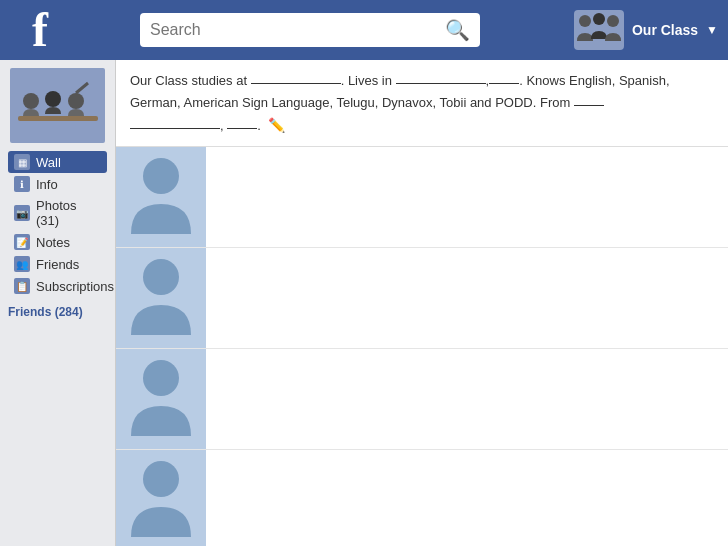 This screenshot has height=546, width=728. I want to click on bio-text-2: German, American Sign Language, Telugu, …, so click(367, 102).